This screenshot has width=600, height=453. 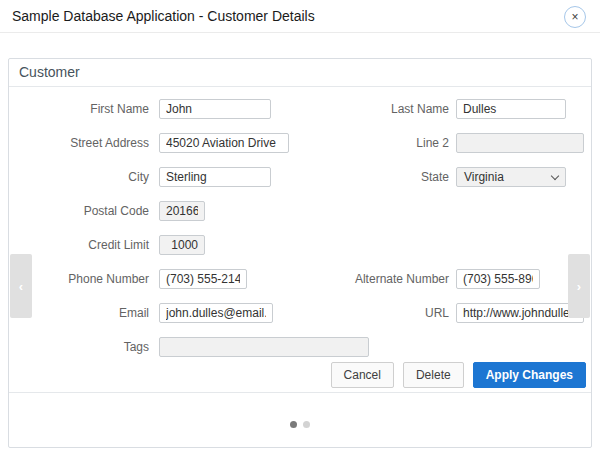 I want to click on first-name-input, so click(x=215, y=109).